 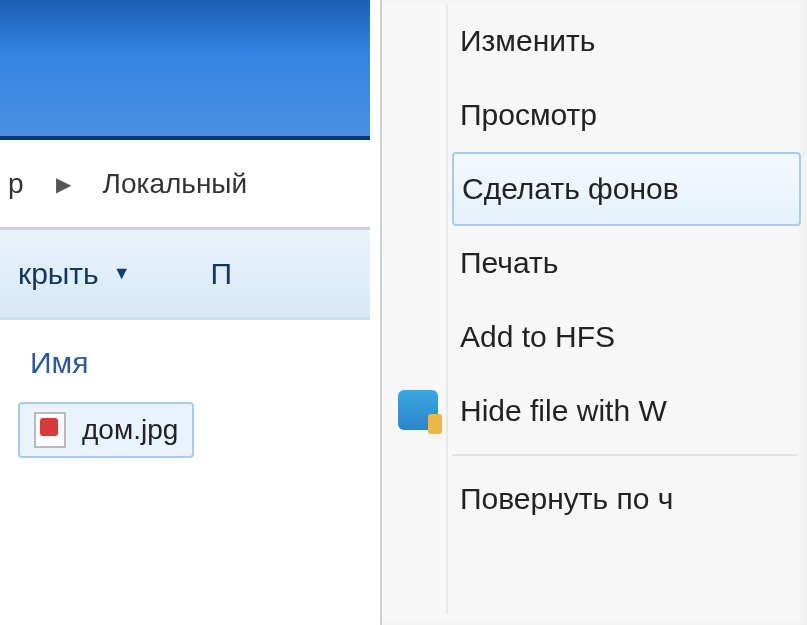 I want to click on dropdown-arrow-icon: ▼, so click(x=122, y=274).